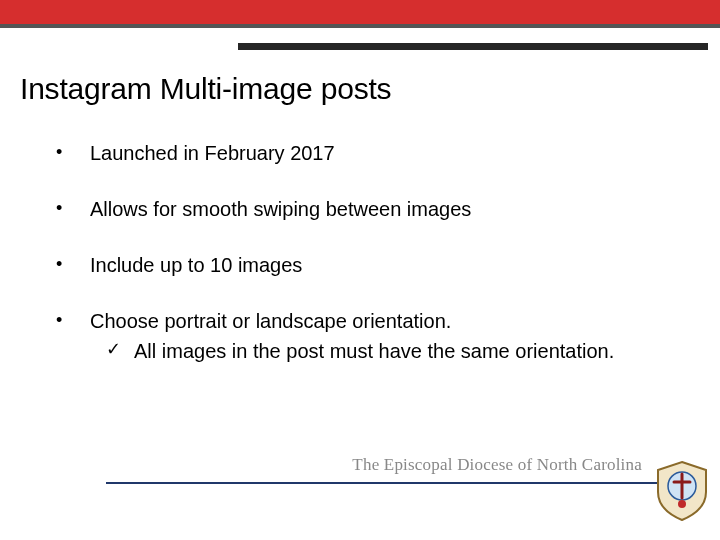 The width and height of the screenshot is (720, 540). What do you see at coordinates (356, 336) in the screenshot?
I see `list-item: • Choose portrait or landscape orientati…` at bounding box center [356, 336].